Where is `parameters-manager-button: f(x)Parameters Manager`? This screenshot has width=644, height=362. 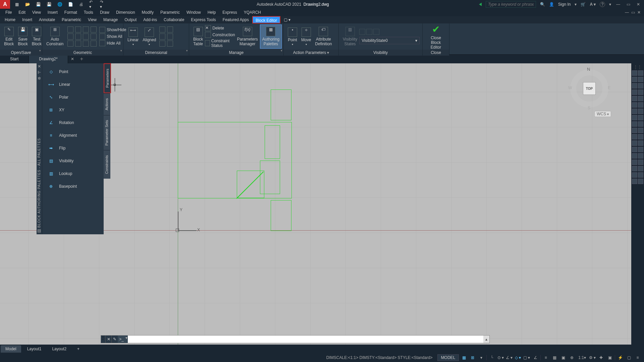
parameters-manager-button: f(x)Parameters Manager is located at coordinates (248, 37).